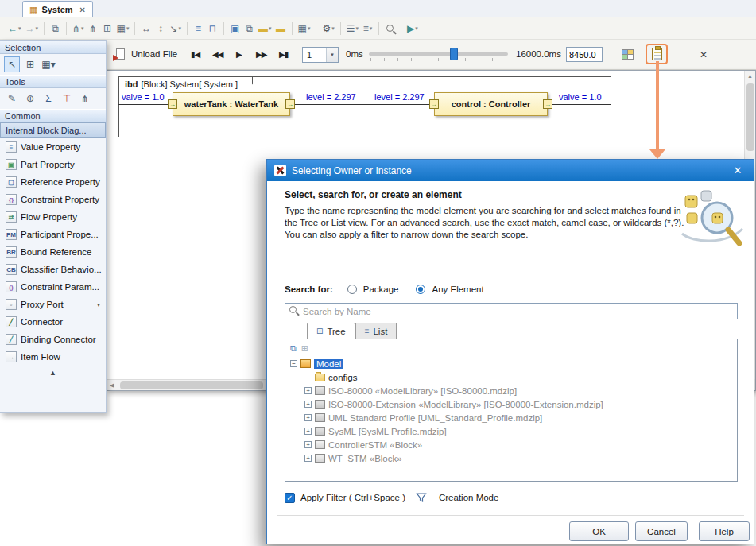 Image resolution: width=756 pixels, height=546 pixels. I want to click on display-options-button: ☰▾, so click(353, 29).